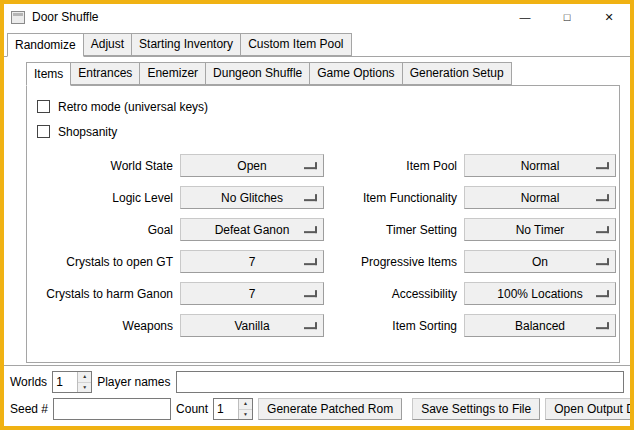  I want to click on crystals-ganon-label: Crystals to harm Ganon, so click(101, 294).